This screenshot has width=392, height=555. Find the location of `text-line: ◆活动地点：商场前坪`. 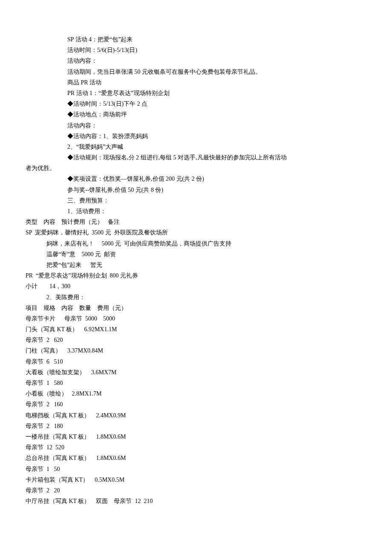

text-line: ◆活动地点：商场前坪 is located at coordinates (196, 114).